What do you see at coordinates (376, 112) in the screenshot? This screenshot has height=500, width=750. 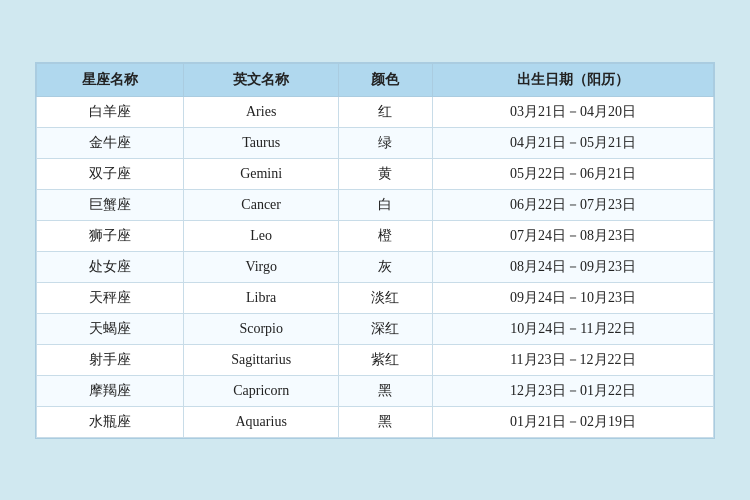 I see `table-row: 白羊座Aries红03月21日－04月20日` at bounding box center [376, 112].